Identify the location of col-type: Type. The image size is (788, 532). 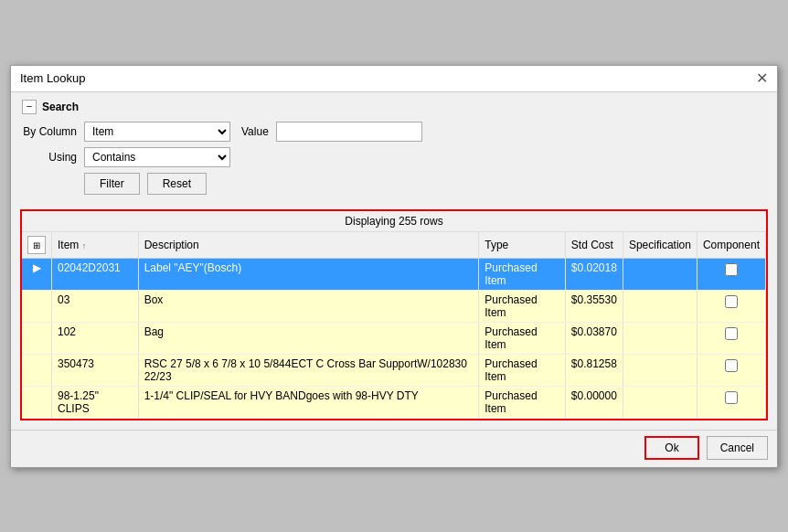
(523, 245).